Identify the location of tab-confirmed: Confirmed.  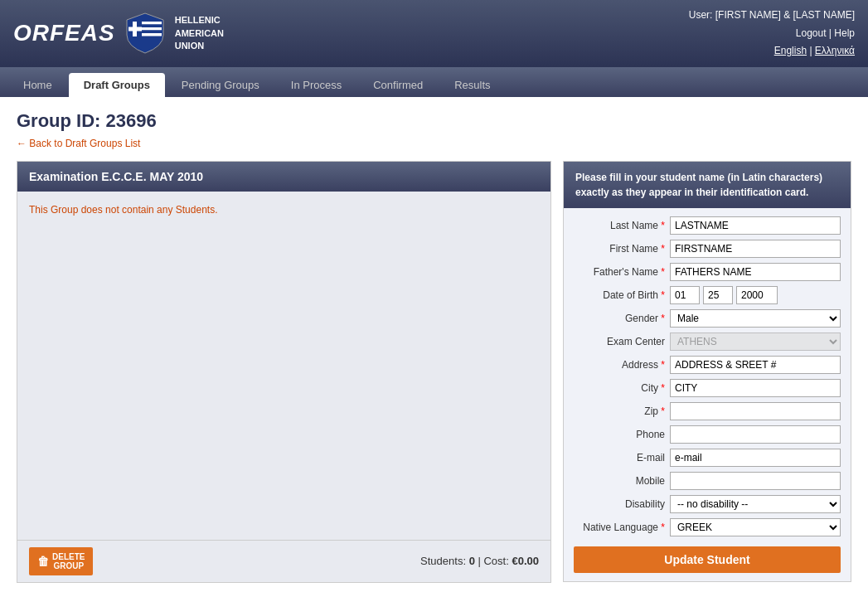
(398, 85).